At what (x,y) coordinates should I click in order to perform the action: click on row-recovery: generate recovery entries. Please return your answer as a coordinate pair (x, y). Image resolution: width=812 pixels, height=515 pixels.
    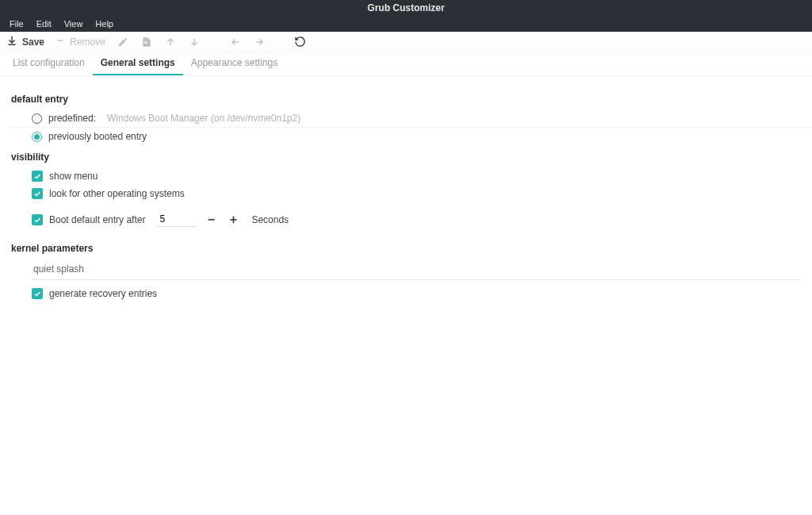
    Looking at the image, I should click on (406, 294).